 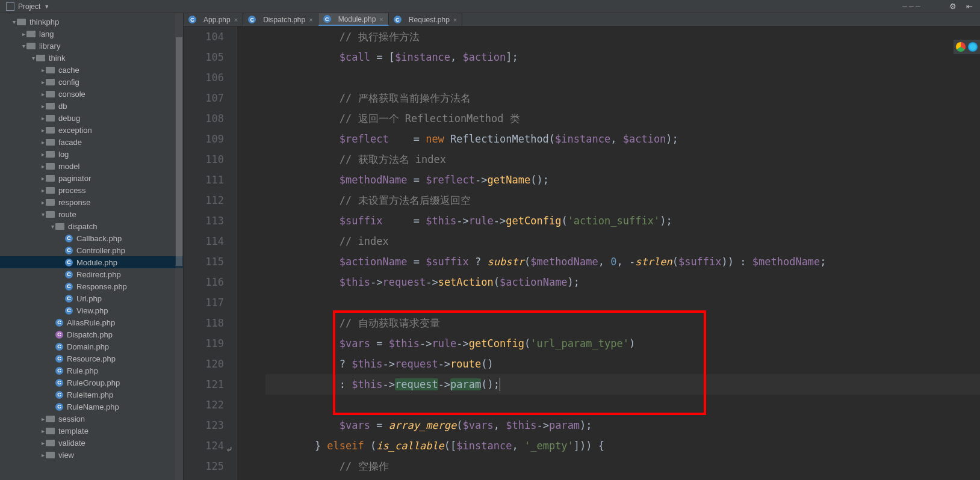 What do you see at coordinates (91, 46) in the screenshot?
I see `tree-item-library: ▾library` at bounding box center [91, 46].